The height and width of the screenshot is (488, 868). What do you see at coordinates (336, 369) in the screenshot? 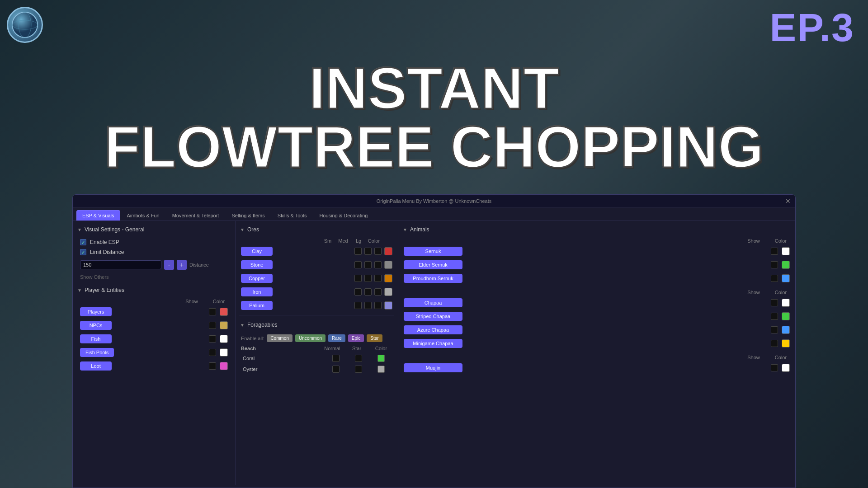
I see `oyster-normal-toggle` at bounding box center [336, 369].